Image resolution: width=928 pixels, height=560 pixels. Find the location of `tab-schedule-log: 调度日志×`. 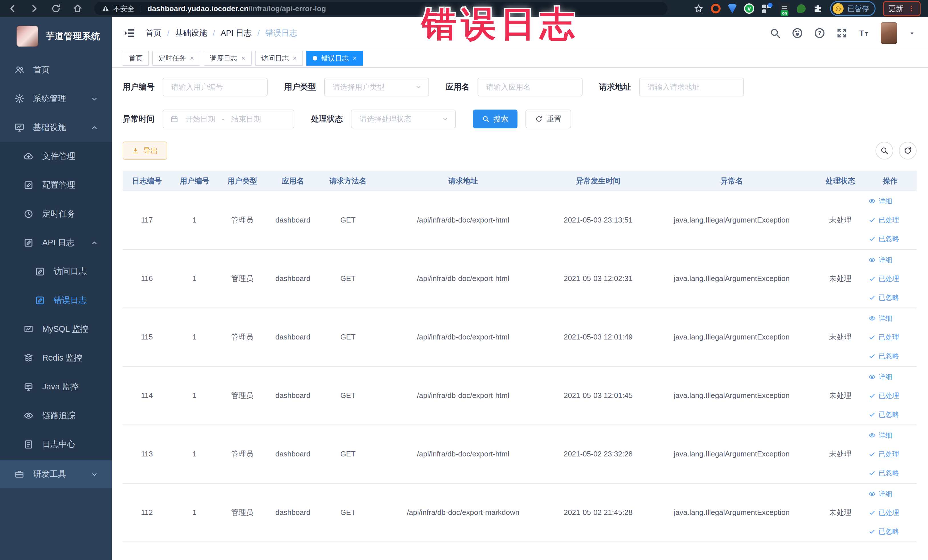

tab-schedule-log: 调度日志× is located at coordinates (227, 58).